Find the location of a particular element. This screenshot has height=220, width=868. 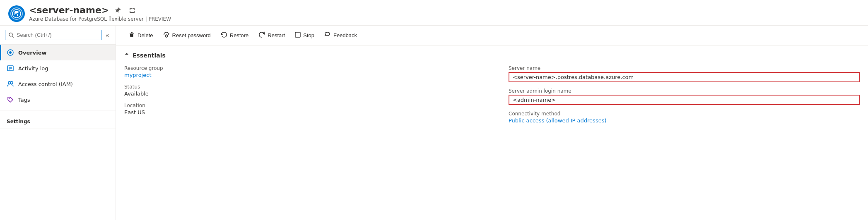

nav-items: Overview Activity log is located at coordinates (58, 132).